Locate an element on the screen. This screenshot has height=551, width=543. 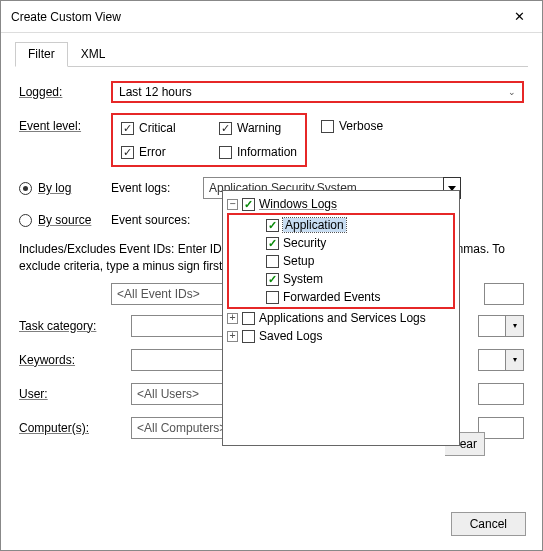
event-sources-label: Event sources: is located at coordinates (157, 220).